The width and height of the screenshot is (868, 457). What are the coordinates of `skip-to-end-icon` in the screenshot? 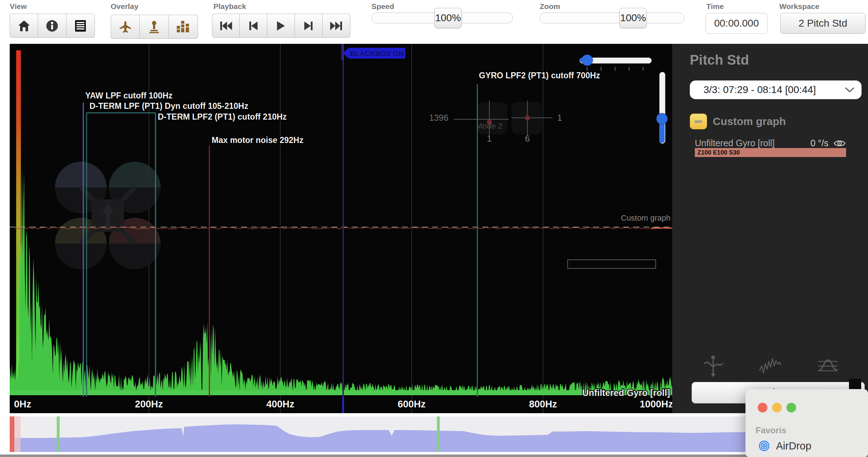 It's located at (336, 26).